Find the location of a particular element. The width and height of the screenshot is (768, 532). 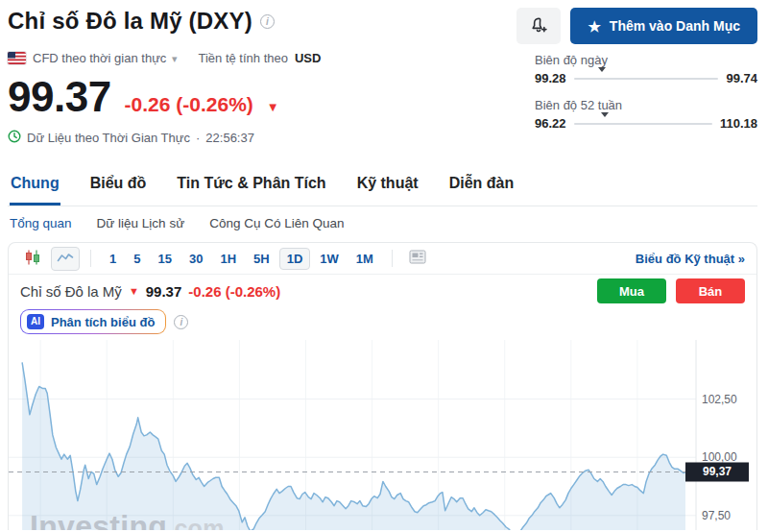

day-range-handle is located at coordinates (602, 81).